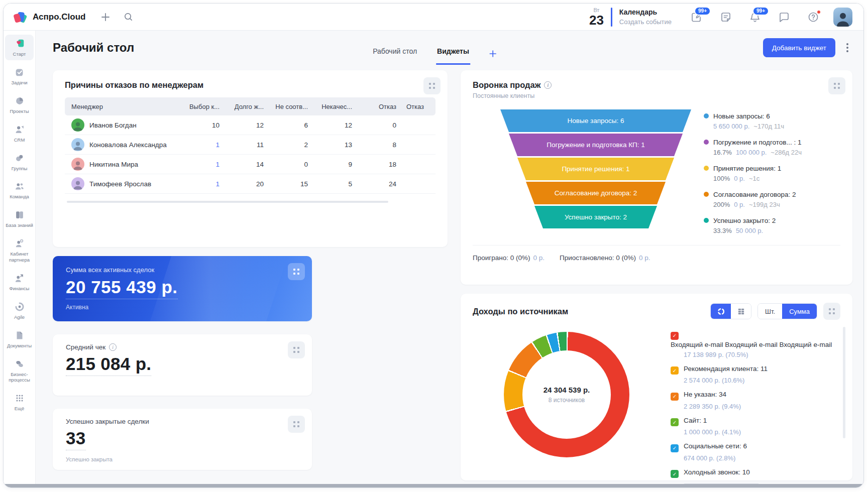  I want to click on funnel-stage: Согласование договора: 2, so click(596, 193).